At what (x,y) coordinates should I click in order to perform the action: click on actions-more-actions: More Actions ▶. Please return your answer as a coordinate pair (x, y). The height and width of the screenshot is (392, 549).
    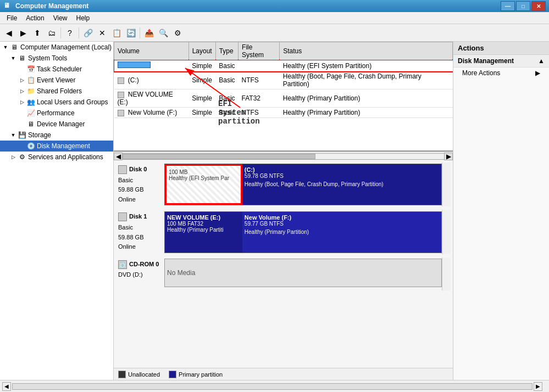
    Looking at the image, I should click on (501, 73).